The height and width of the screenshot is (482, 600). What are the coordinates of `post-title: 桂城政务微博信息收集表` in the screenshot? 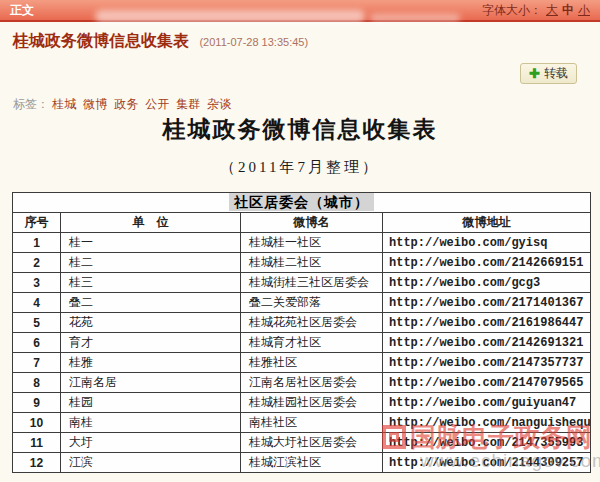 It's located at (101, 40).